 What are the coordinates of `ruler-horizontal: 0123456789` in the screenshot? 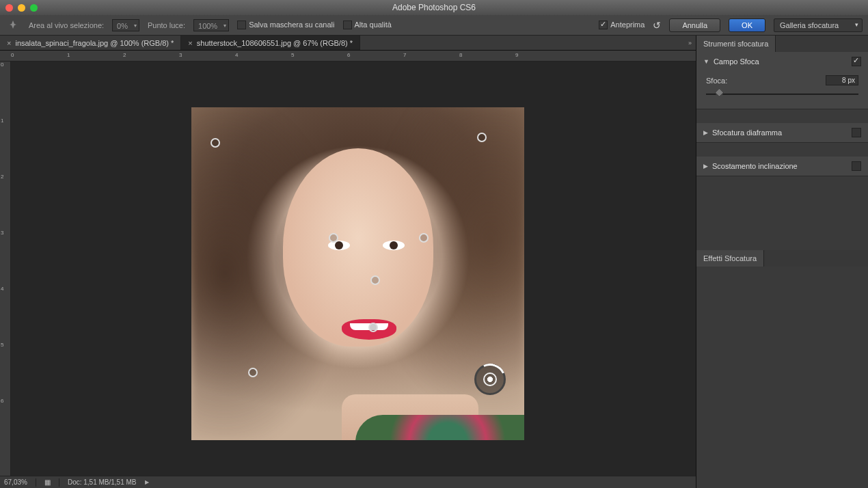 It's located at (348, 56).